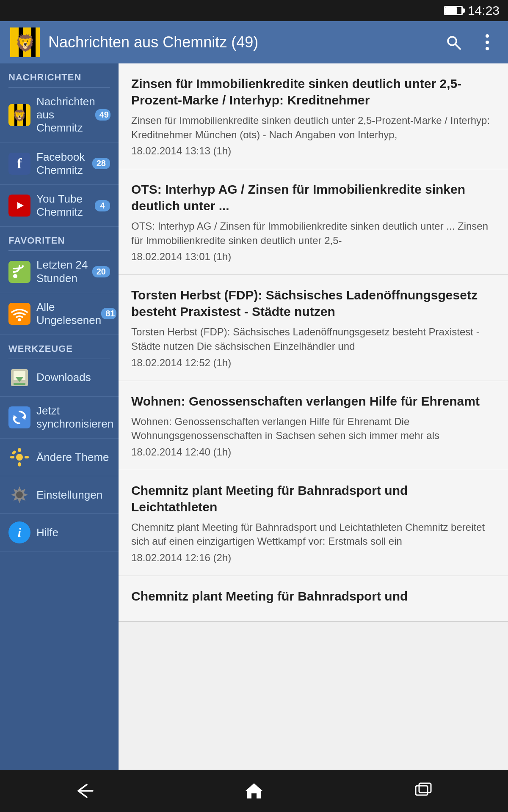 The height and width of the screenshot is (812, 508). What do you see at coordinates (59, 164) in the screenshot?
I see `sidebar-item-facebook: f Facebook Chemnitz 28` at bounding box center [59, 164].